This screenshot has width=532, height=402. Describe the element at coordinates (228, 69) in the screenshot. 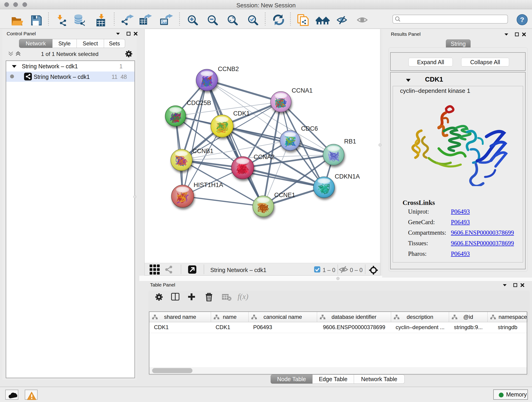

I see `svg-text: CCNB2` at that location.